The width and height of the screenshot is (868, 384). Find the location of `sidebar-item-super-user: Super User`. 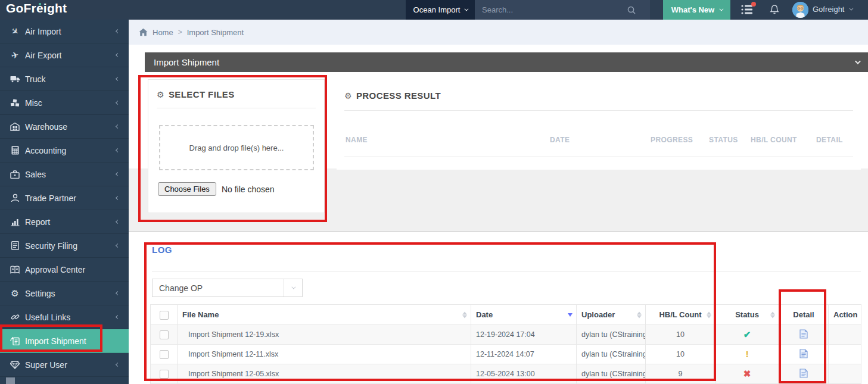

sidebar-item-super-user: Super User is located at coordinates (64, 365).